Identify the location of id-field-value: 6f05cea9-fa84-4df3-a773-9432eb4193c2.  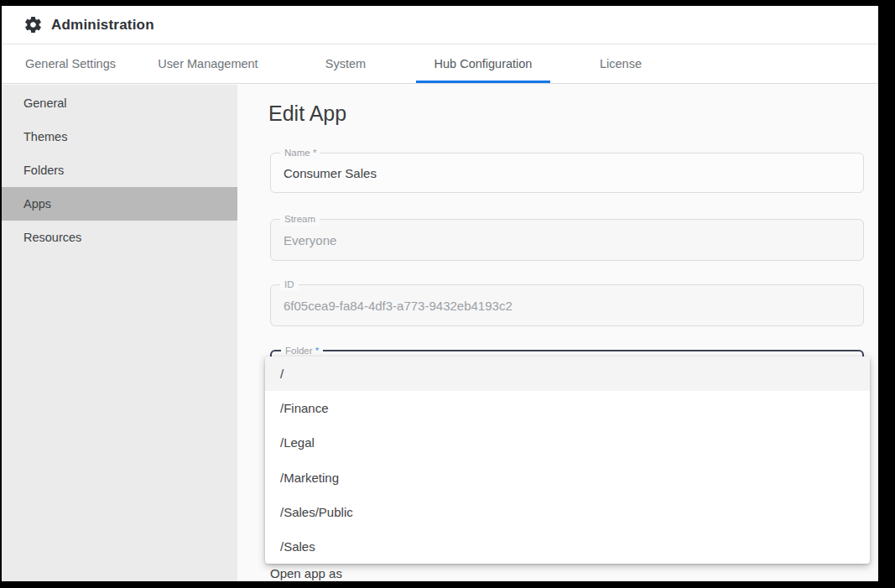
(398, 305).